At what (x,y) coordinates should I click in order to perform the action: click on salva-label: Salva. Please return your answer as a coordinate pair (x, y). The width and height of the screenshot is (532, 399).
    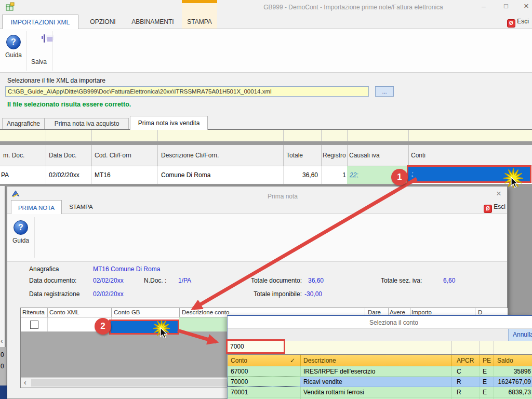
    Looking at the image, I should click on (39, 62).